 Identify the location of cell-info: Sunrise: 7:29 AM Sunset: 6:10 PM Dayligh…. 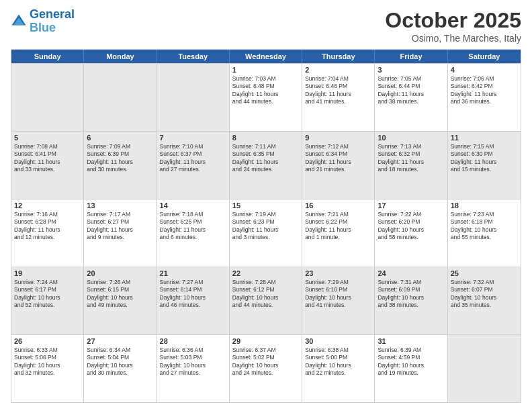
(339, 294).